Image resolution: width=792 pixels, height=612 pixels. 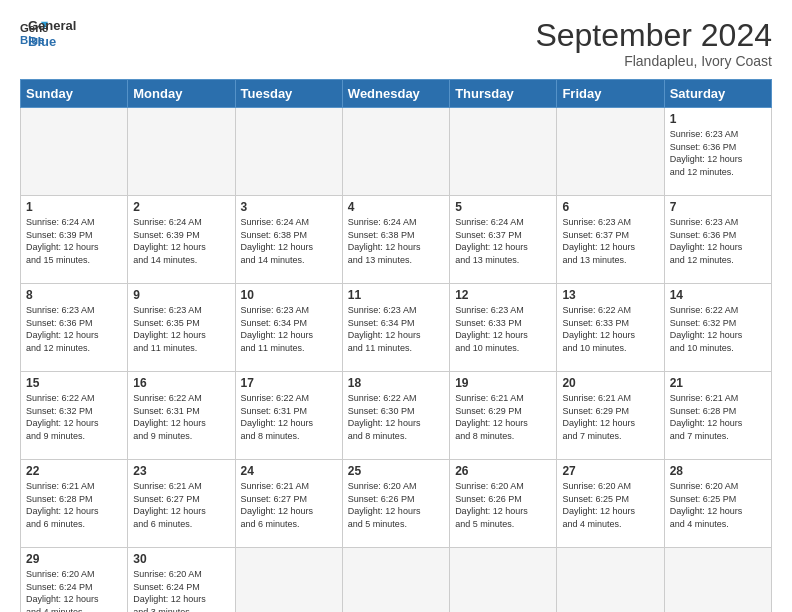 What do you see at coordinates (74, 207) in the screenshot?
I see `day-number: 1` at bounding box center [74, 207].